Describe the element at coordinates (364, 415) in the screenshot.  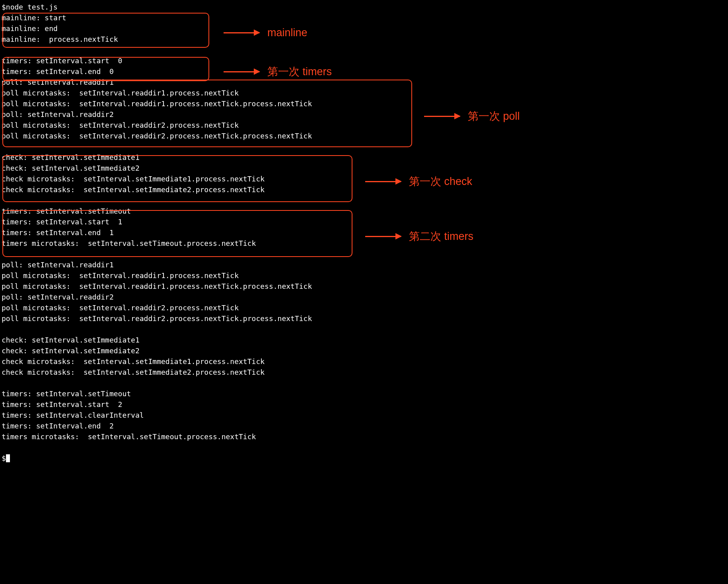
I see `section-timers3: timers: setInterval.setTimeout timers: s…` at that location.